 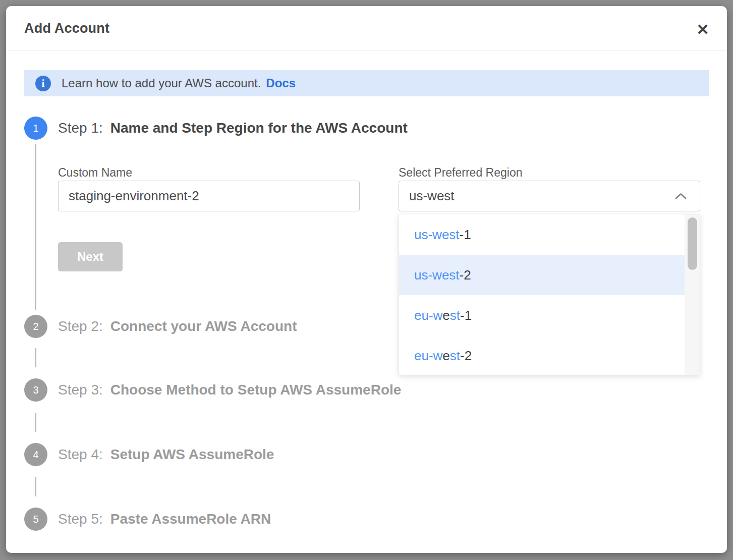 I want to click on modal-title: Add Account, so click(x=67, y=28).